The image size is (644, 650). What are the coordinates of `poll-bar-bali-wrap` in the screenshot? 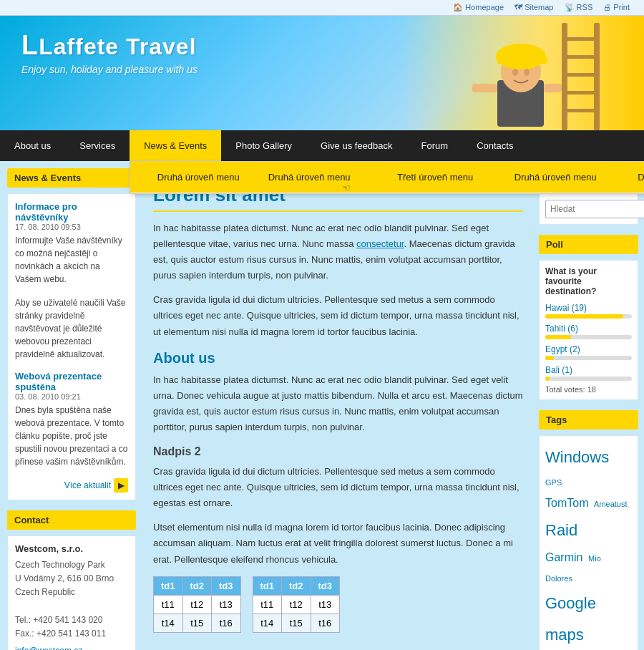 It's located at (588, 379).